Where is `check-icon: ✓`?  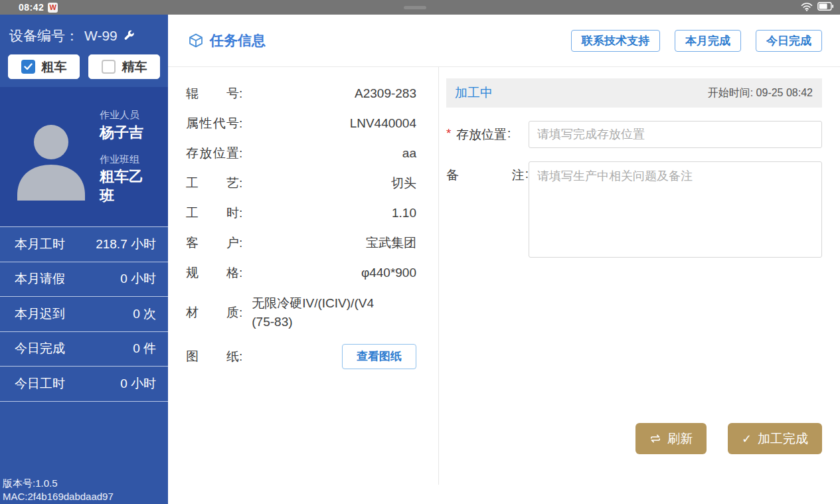 check-icon: ✓ is located at coordinates (746, 439).